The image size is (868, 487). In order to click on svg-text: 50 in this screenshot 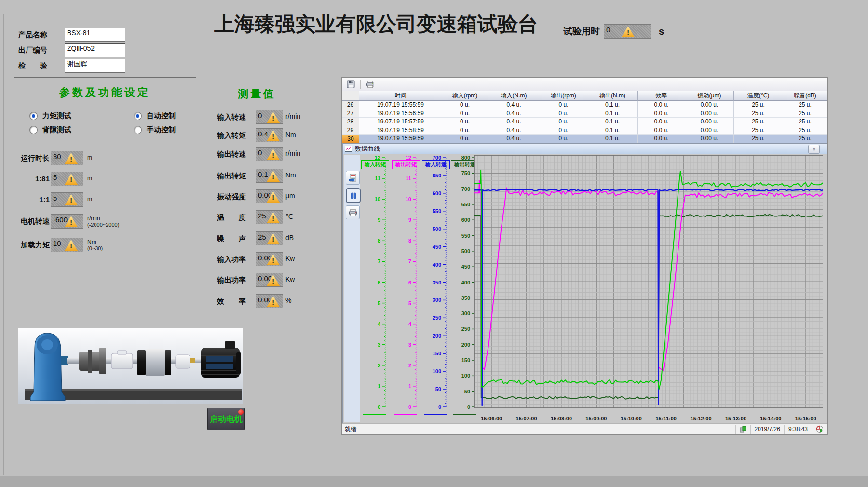, I will do `click(438, 389)`.